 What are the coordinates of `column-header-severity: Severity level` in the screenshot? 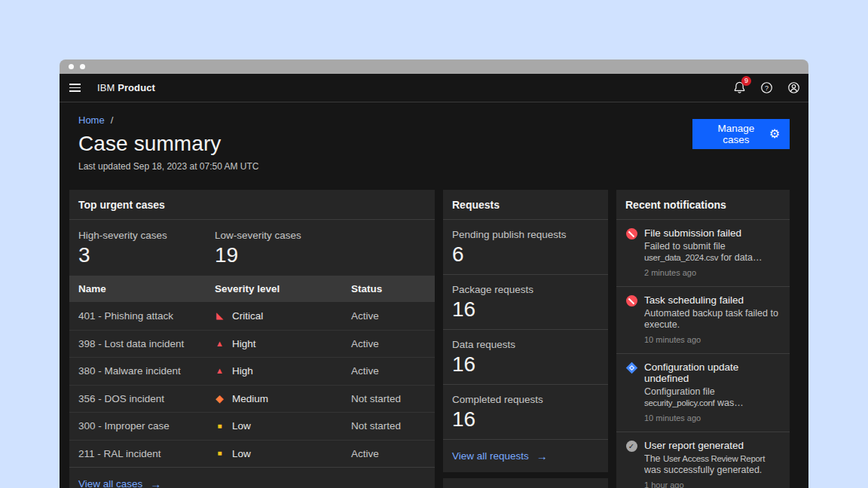 It's located at (274, 289).